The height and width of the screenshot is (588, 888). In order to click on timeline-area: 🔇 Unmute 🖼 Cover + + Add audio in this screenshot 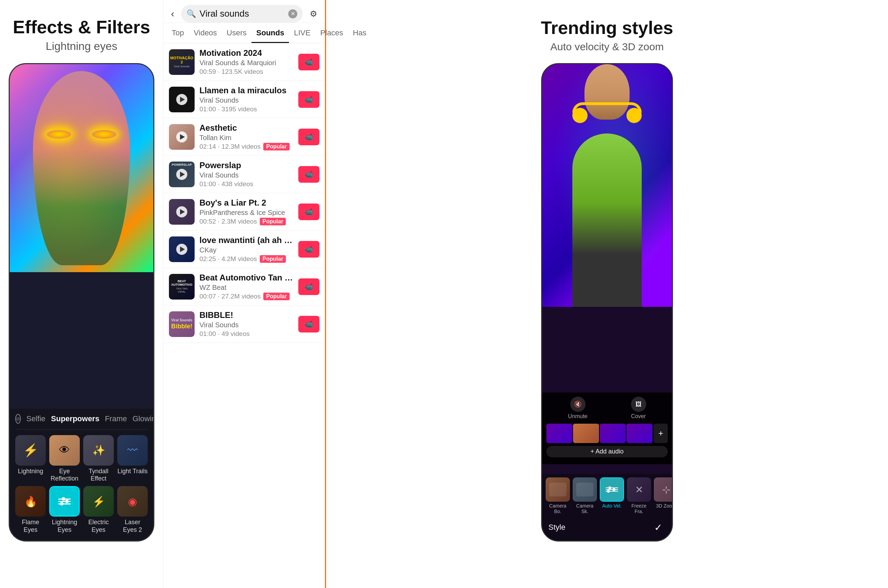, I will do `click(607, 428)`.